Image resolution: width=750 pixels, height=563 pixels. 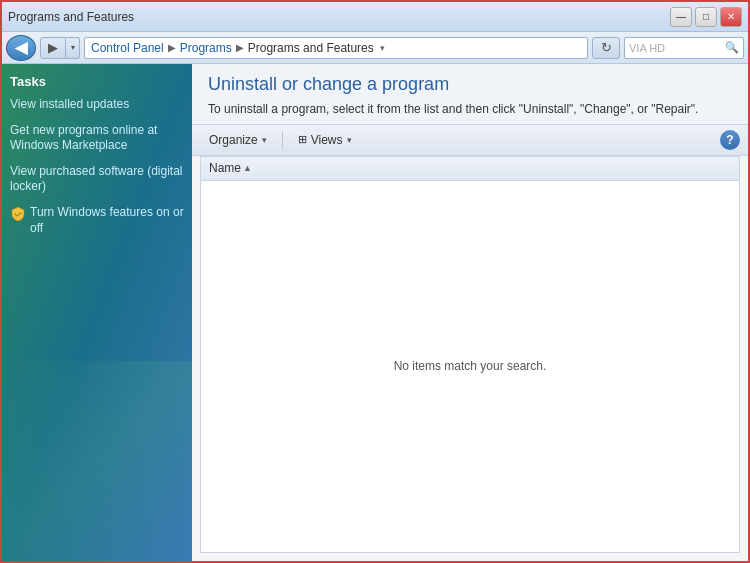 I want to click on column-name-header: Name ▲, so click(x=230, y=168).